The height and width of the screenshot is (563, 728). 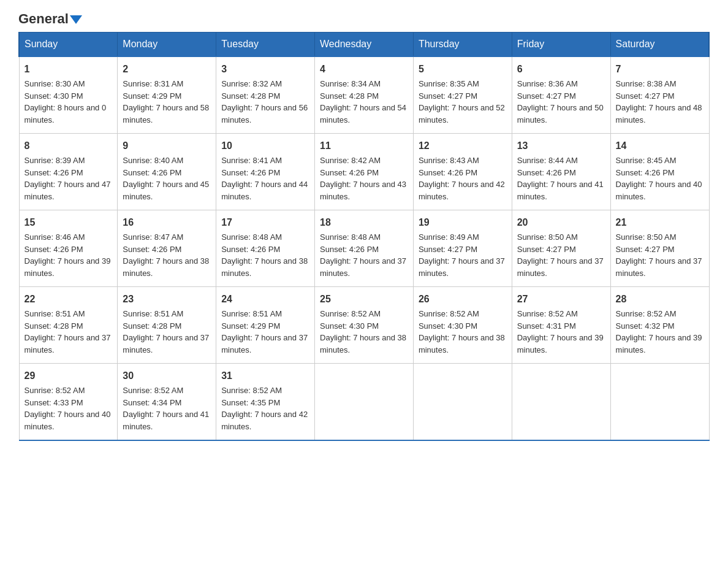 I want to click on day-number: 17, so click(x=265, y=223).